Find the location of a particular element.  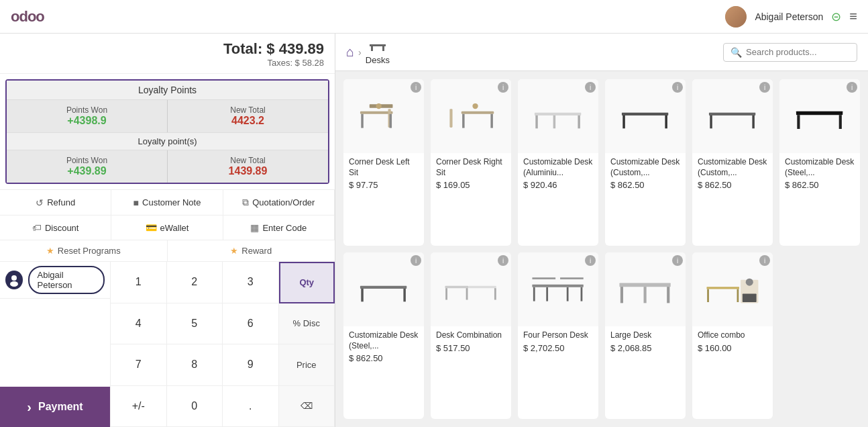

quotation-button: ⧉ Quotation/Order is located at coordinates (279, 203).